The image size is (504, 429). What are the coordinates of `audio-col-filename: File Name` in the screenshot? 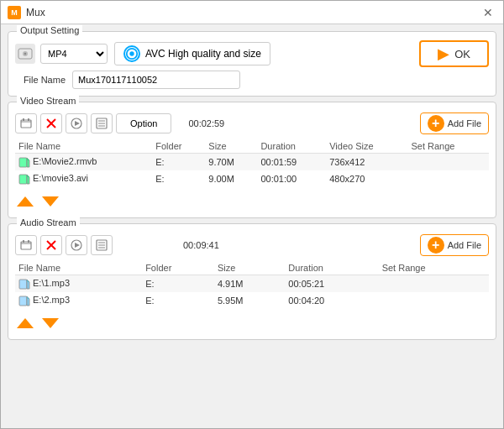 It's located at (79, 269).